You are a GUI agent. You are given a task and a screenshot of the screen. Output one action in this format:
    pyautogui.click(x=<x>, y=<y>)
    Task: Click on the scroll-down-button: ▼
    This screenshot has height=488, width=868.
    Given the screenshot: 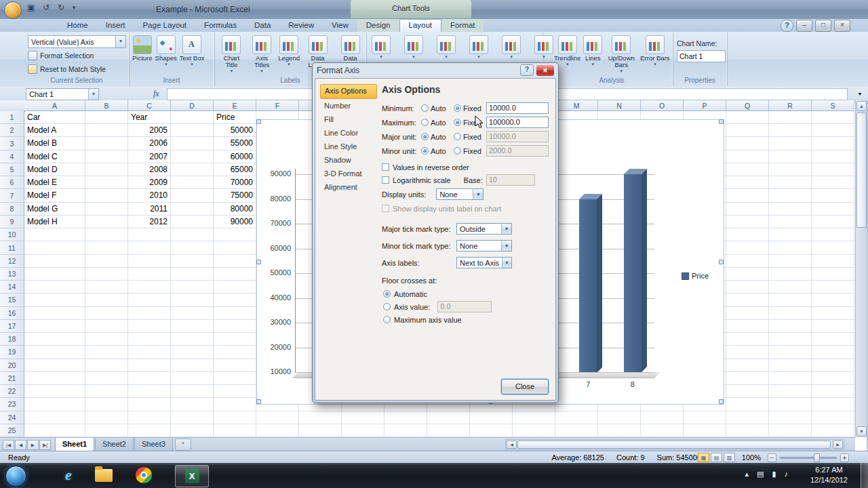 What is the action you would take?
    pyautogui.click(x=861, y=431)
    